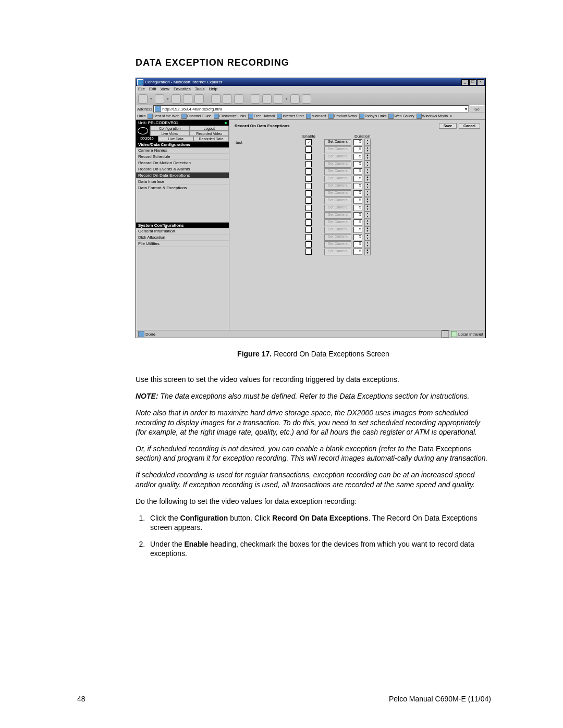 The image size is (563, 728). I want to click on refresh-button, so click(188, 99).